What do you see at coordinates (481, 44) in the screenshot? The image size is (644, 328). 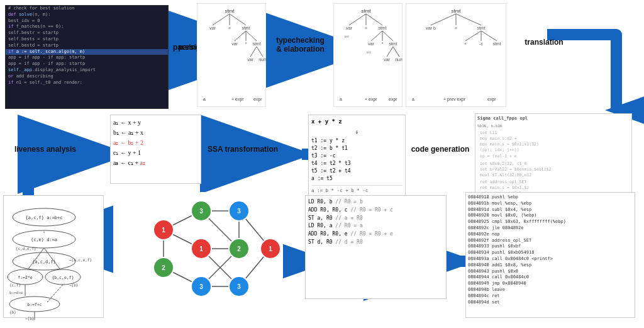 I see `svg-text: -c` at bounding box center [481, 44].